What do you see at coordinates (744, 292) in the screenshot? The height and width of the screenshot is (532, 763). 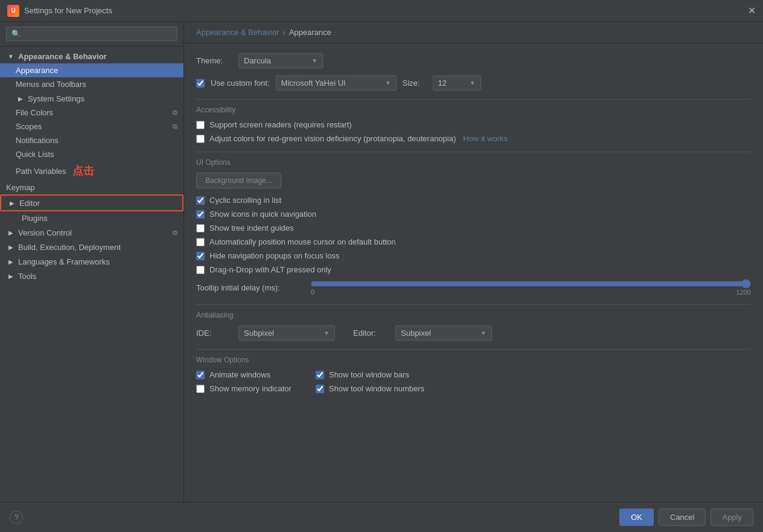 I see `slider-max: 1200` at bounding box center [744, 292].